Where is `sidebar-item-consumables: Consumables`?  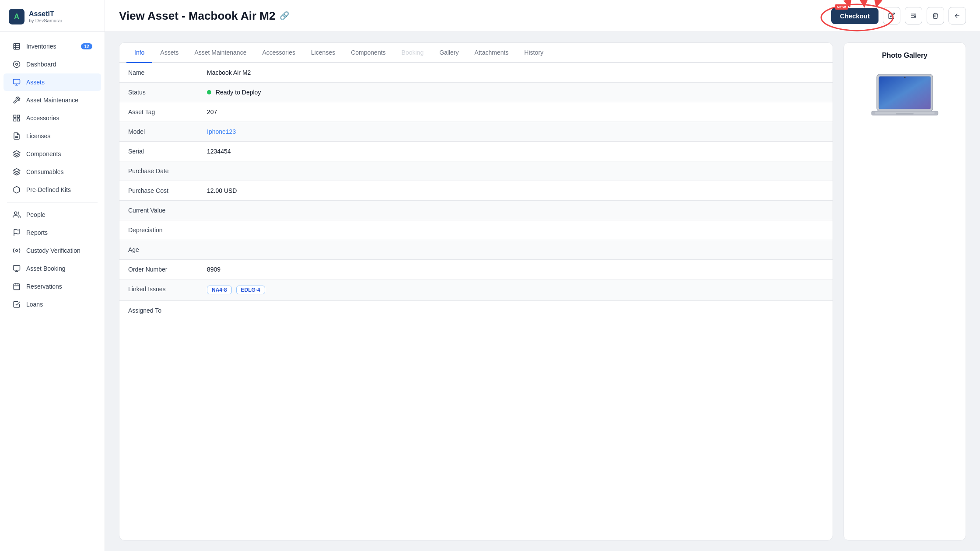
sidebar-item-consumables: Consumables is located at coordinates (52, 172).